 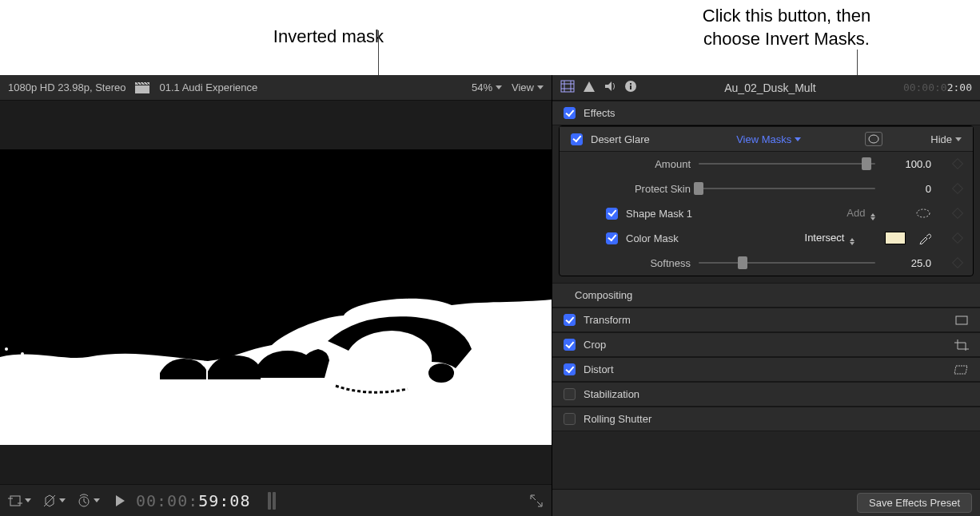 I want to click on color-mask-label: Color Mask, so click(x=652, y=238).